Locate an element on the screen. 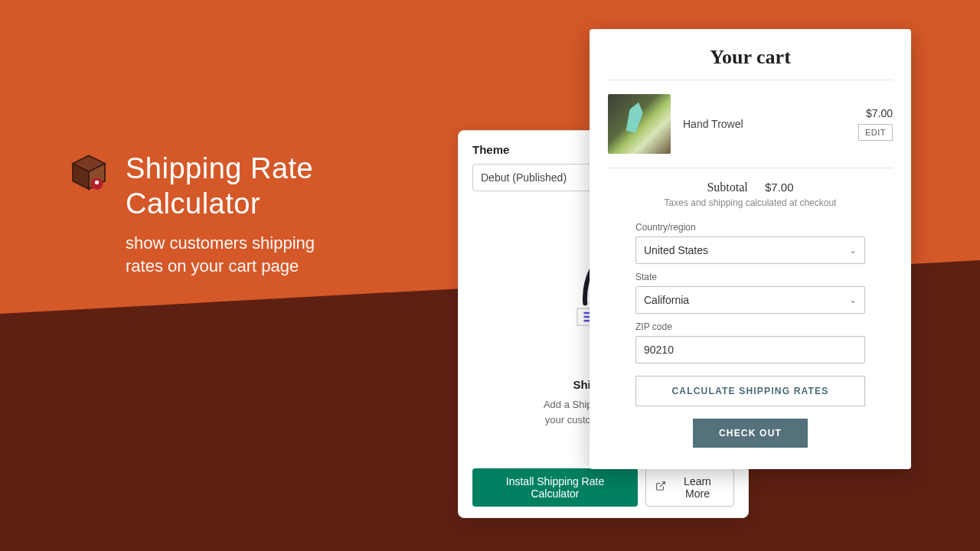 The image size is (980, 551). country-value: United States is located at coordinates (676, 250).